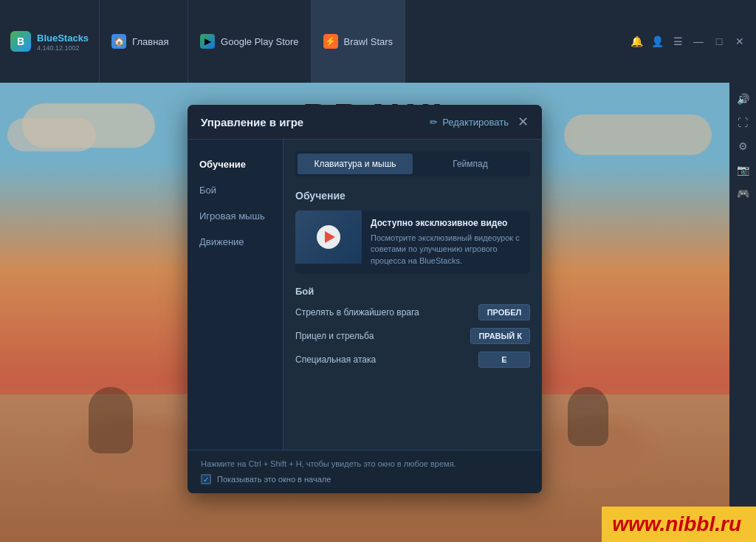 This screenshot has width=756, height=542. Describe the element at coordinates (329, 237) in the screenshot. I see `play-button-circle` at that location.